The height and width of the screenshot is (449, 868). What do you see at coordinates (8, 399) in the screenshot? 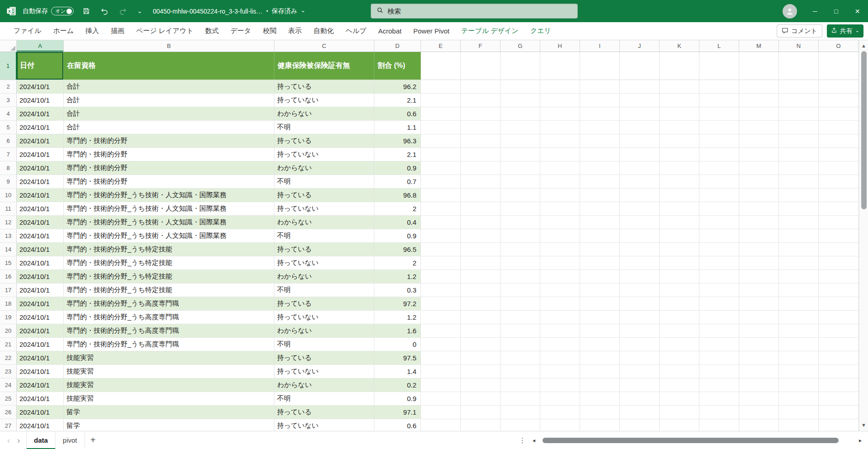
I see `row-number: 25` at bounding box center [8, 399].